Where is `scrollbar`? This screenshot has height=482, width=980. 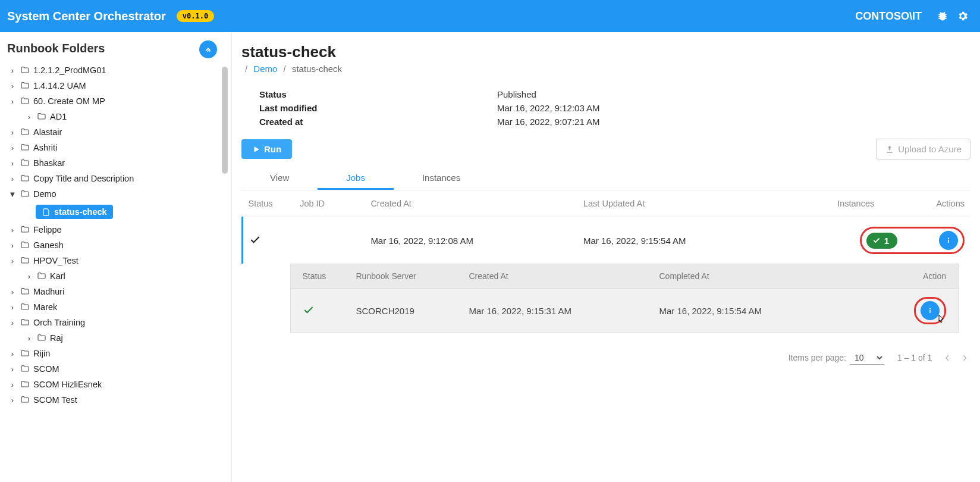 scrollbar is located at coordinates (225, 120).